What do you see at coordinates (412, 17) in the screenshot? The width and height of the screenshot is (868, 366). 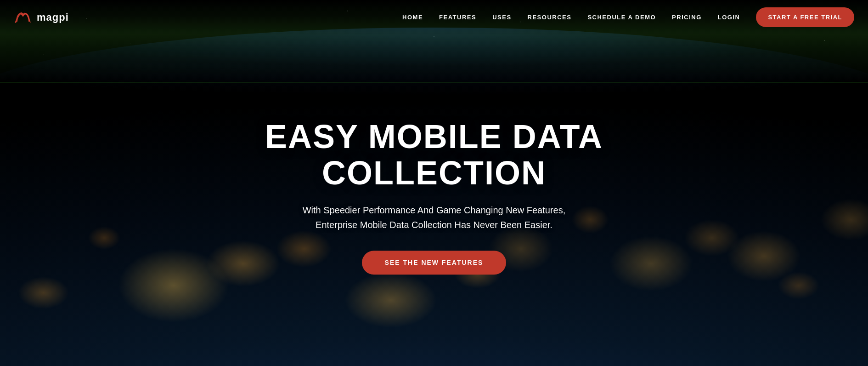 I see `nav-home: HOME` at bounding box center [412, 17].